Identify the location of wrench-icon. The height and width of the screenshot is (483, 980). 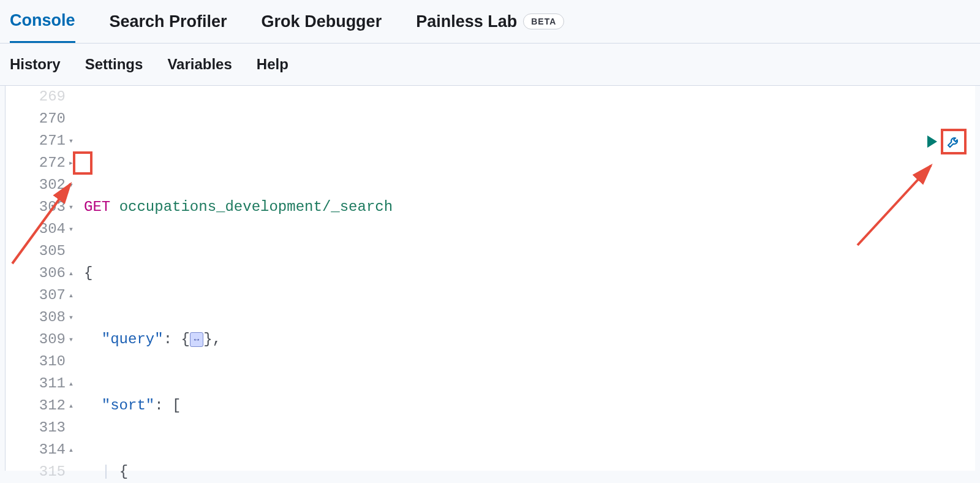
(954, 142).